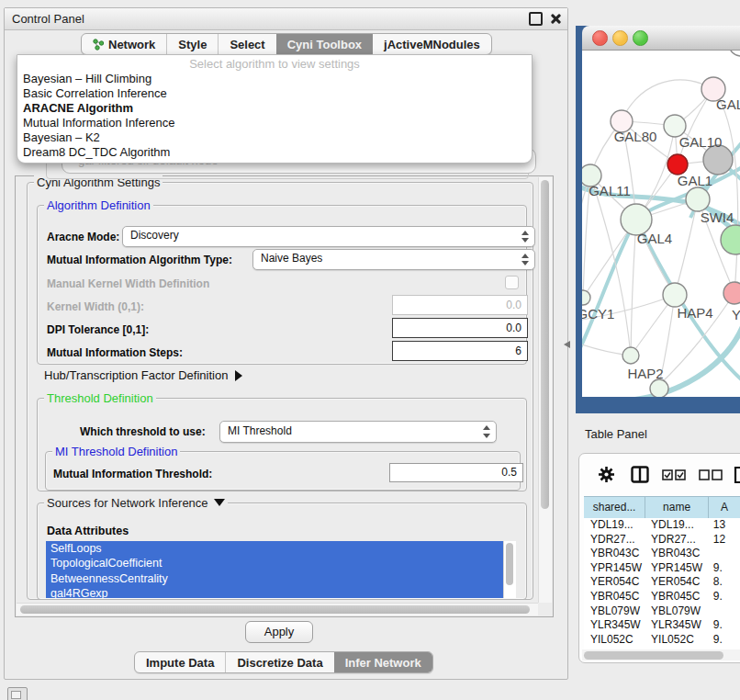 This screenshot has height=700, width=740. I want to click on float-window-button, so click(536, 18).